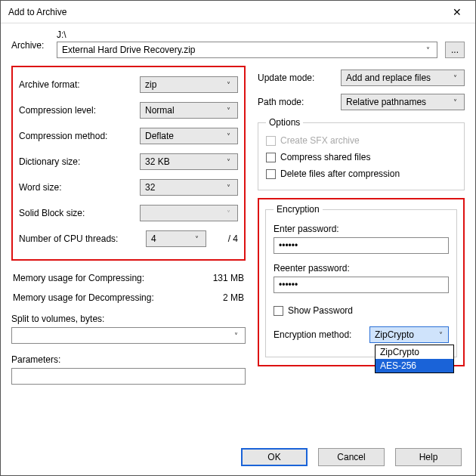  What do you see at coordinates (79, 278) in the screenshot?
I see `label-mem-compress: Memory usage for Compressing:` at bounding box center [79, 278].